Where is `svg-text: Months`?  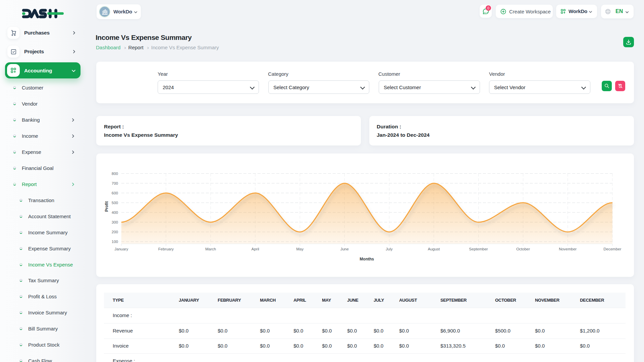
svg-text: Months is located at coordinates (367, 259).